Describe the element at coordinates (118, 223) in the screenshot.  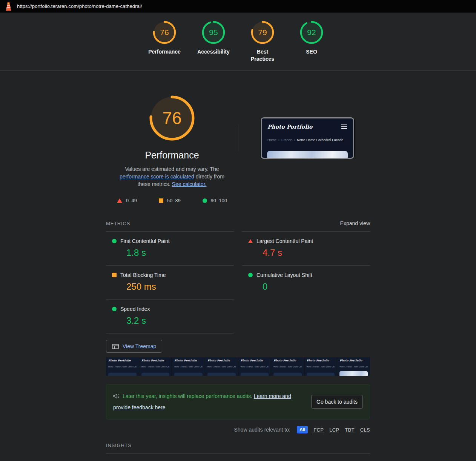
I see `metrics-heading: METRICS` at that location.